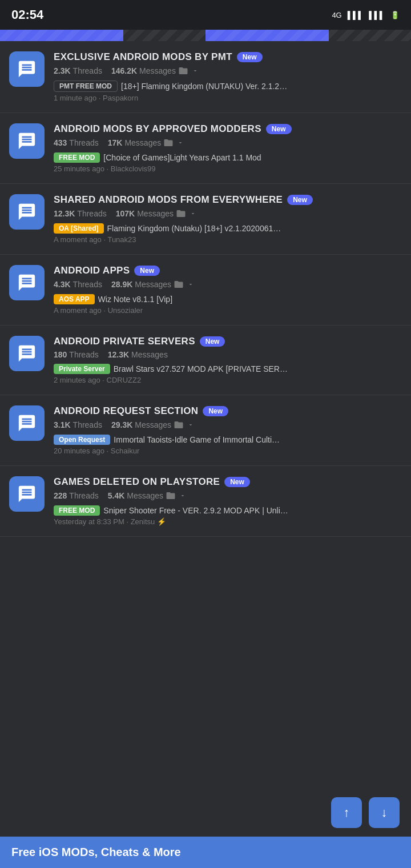 This screenshot has height=868, width=411. Describe the element at coordinates (212, 341) in the screenshot. I see `new-badge-android-private-servers: New` at that location.